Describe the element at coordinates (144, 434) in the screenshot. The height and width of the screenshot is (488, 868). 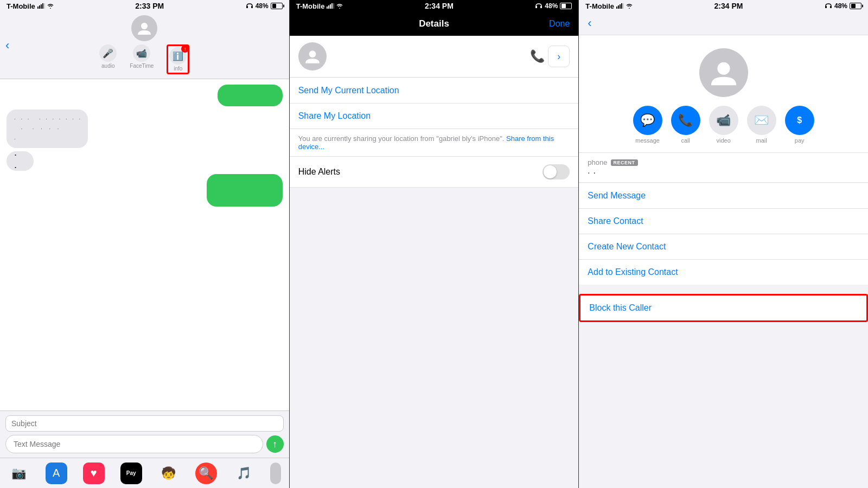
I see `message-input-area: ↑` at that location.